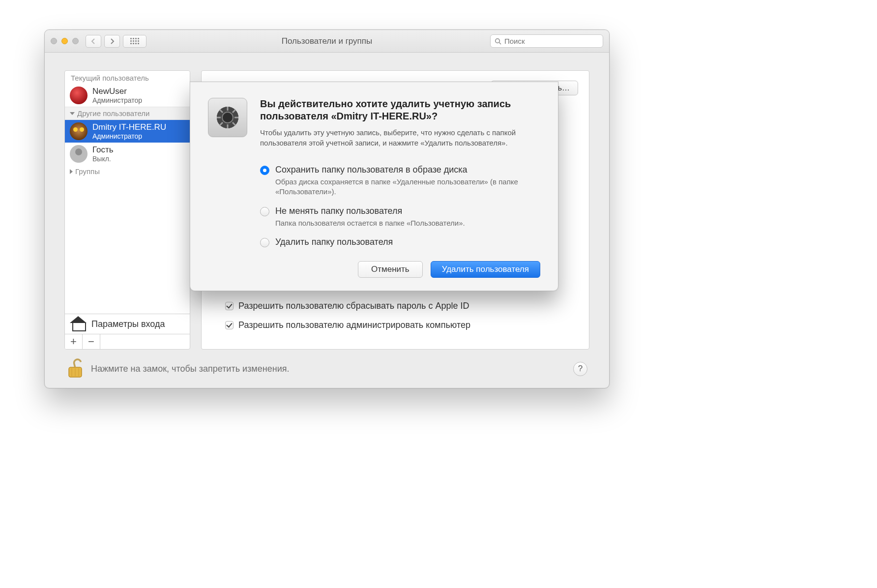 This screenshot has height=588, width=877. I want to click on radio-label: Сохранить папку пользователя в образе ди…, so click(408, 170).